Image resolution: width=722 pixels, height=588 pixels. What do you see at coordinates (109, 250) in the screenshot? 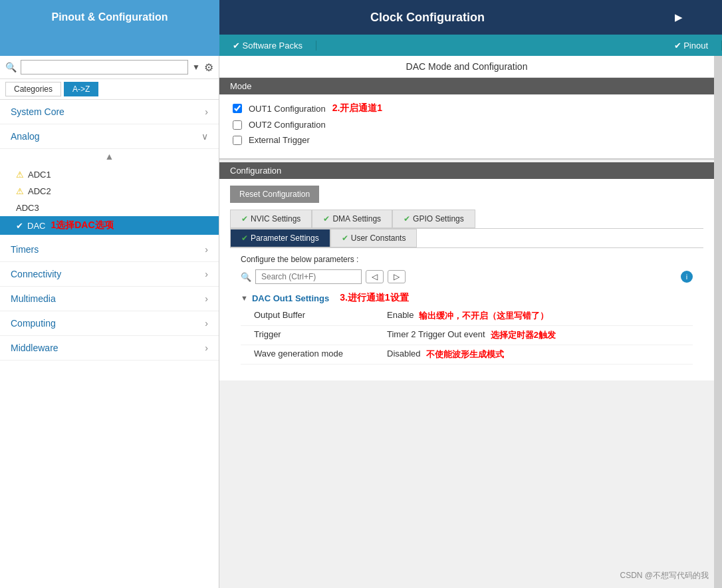
I see `sidebar-item-timers: Timers ›` at bounding box center [109, 250].